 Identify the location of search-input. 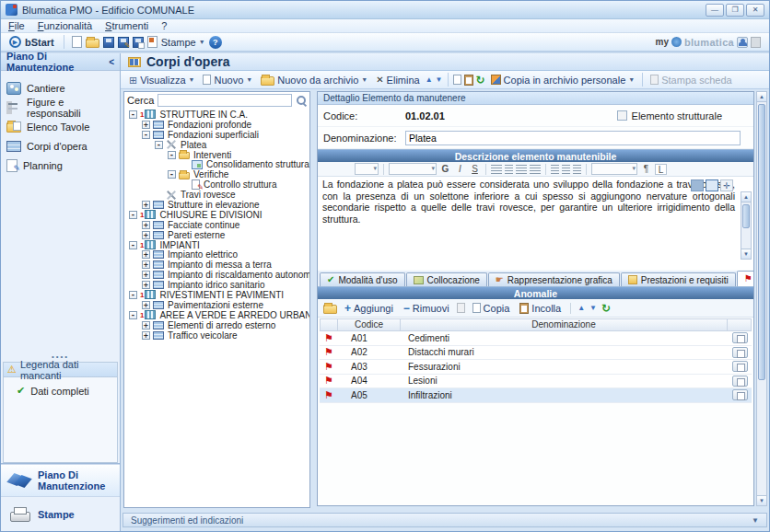
(225, 100).